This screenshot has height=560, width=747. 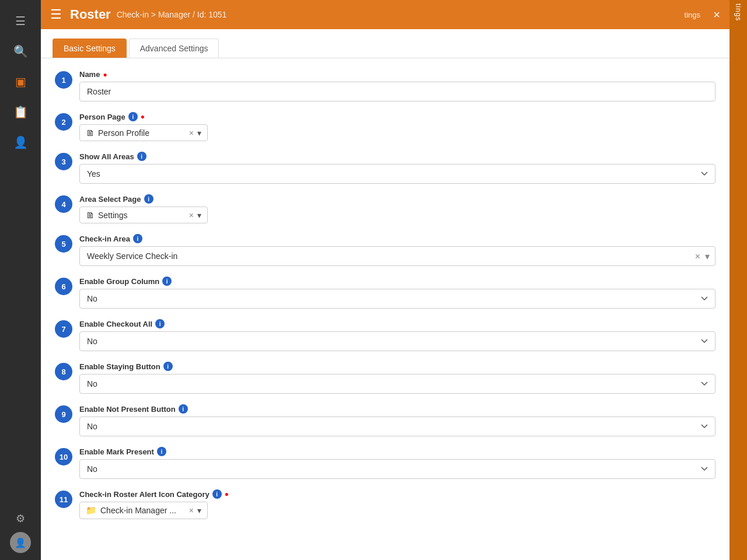 What do you see at coordinates (738, 12) in the screenshot?
I see `right-panel-label: tings` at bounding box center [738, 12].